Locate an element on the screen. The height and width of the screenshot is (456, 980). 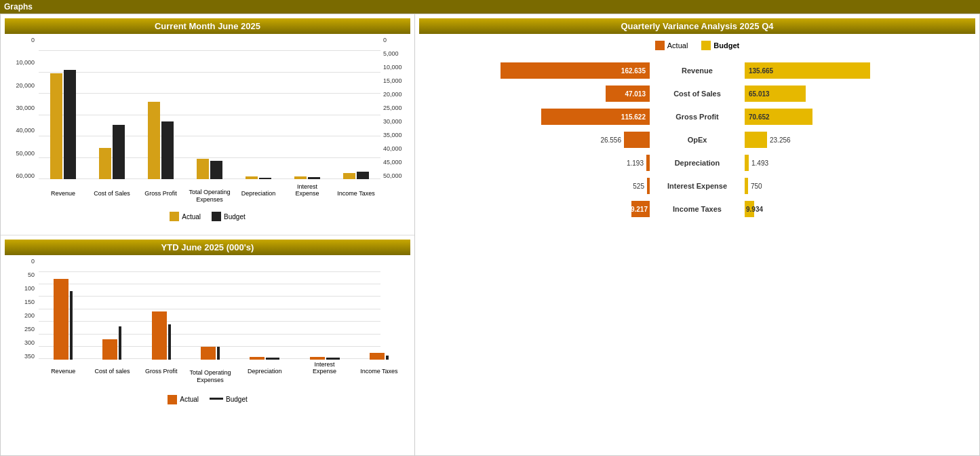
ytd-label-dep: Depreciation is located at coordinates (264, 371).